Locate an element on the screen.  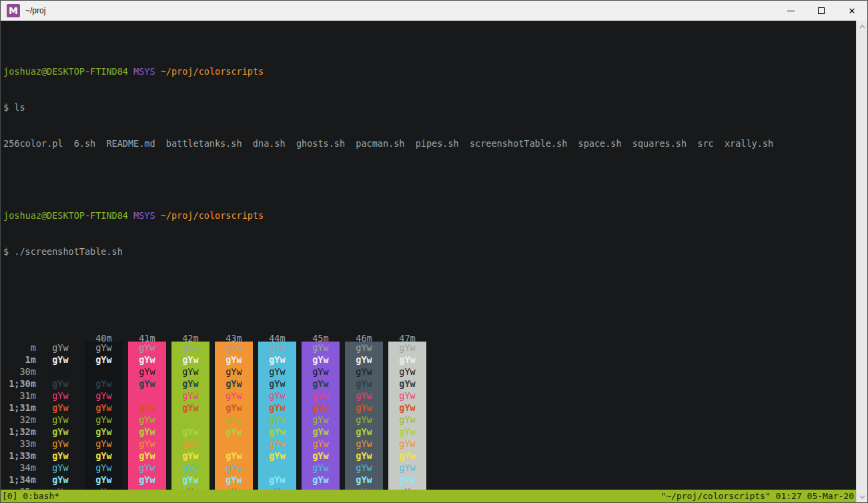
table-row: 1;33mgYwgYwgYwgYwgYwgYwgYwgYwgYw is located at coordinates (430, 456).